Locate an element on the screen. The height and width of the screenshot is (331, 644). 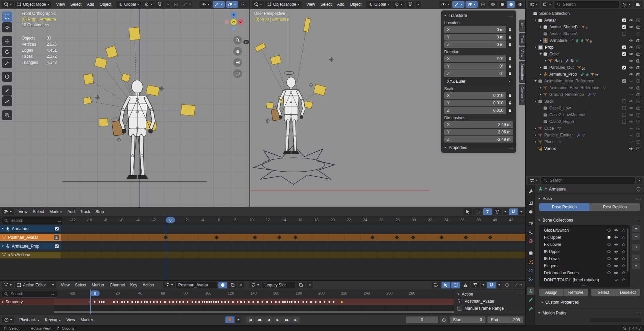
sidebar-tab-item: Item is located at coordinates (522, 26).